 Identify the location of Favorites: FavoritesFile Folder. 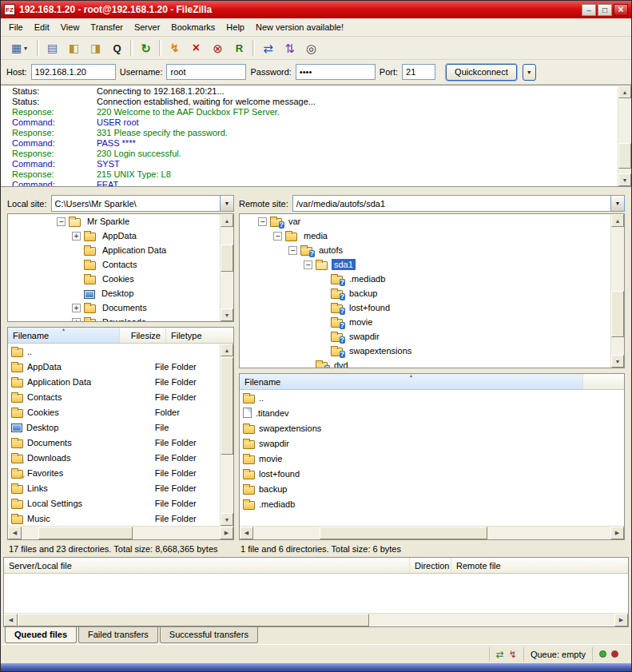
(113, 473).